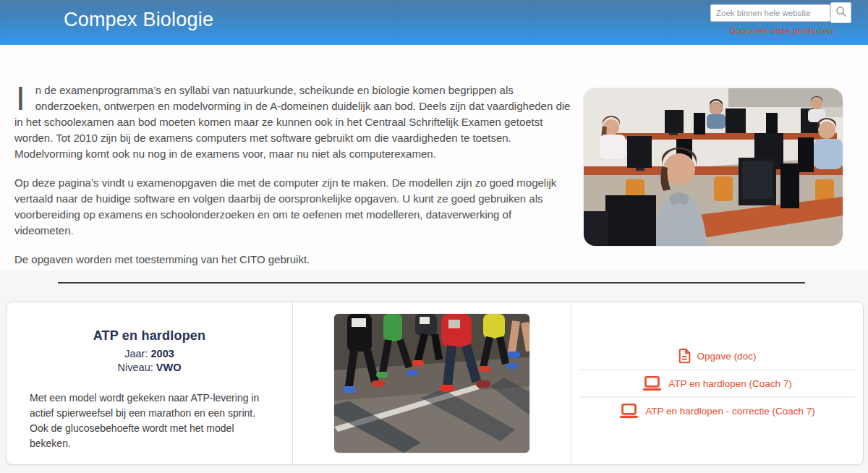 The width and height of the screenshot is (868, 473). I want to click on search-icon, so click(841, 13).